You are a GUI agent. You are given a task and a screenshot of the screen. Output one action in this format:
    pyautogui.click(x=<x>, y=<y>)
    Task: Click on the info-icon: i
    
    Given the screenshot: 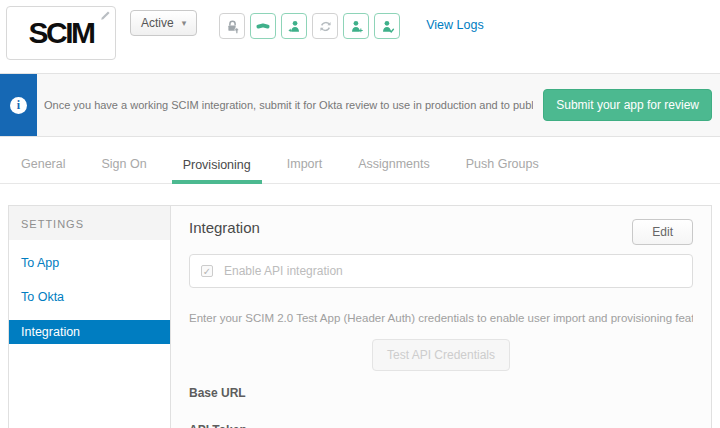 What is the action you would take?
    pyautogui.click(x=18, y=106)
    